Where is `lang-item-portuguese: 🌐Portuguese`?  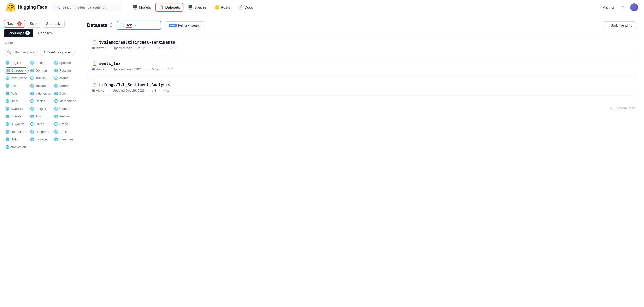
lang-item-portuguese: 🌐Portuguese is located at coordinates (16, 78).